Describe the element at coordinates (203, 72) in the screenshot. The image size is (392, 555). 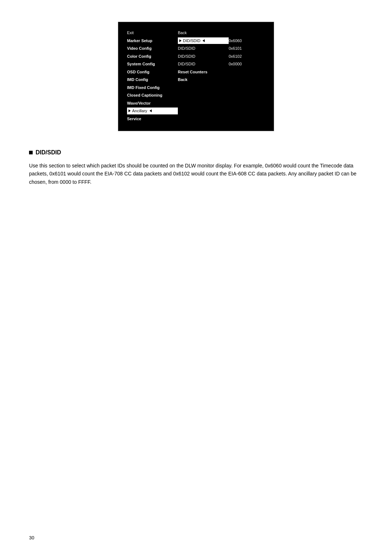
I see `menu-middle-reset-counters: Reset Counters` at that location.